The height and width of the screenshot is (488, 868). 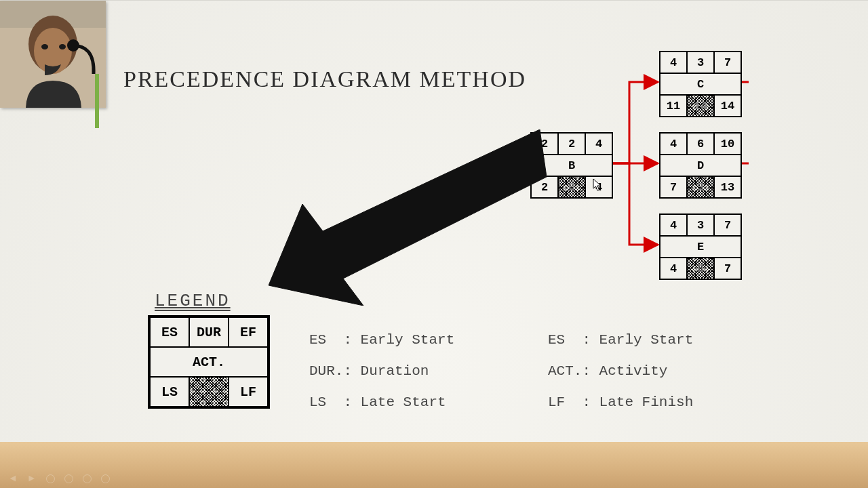 What do you see at coordinates (701, 187) in the screenshot?
I see `node-d-slack: 3` at bounding box center [701, 187].